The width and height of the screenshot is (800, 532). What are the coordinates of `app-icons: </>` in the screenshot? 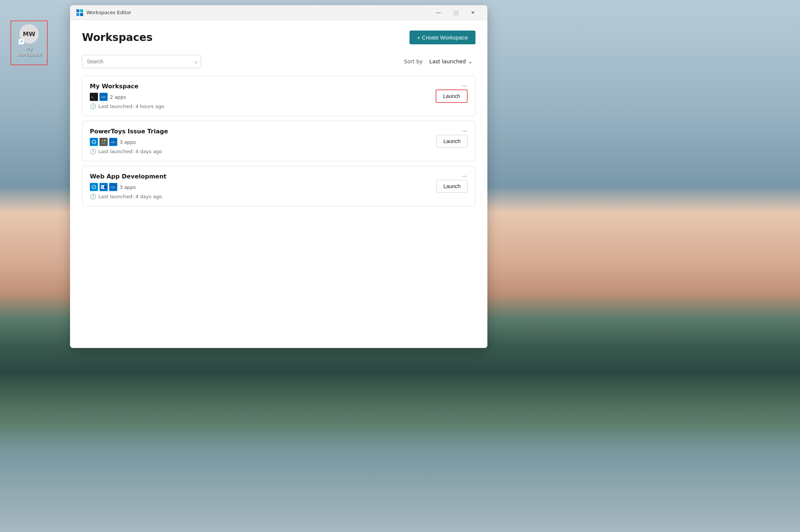 It's located at (104, 142).